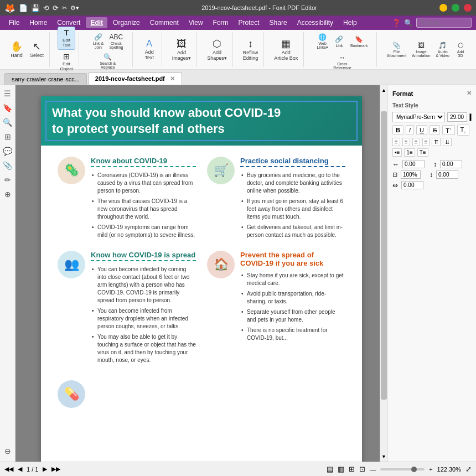 This screenshot has height=476, width=476. What do you see at coordinates (55, 8) in the screenshot?
I see `quick-access-4: ⟳` at bounding box center [55, 8].